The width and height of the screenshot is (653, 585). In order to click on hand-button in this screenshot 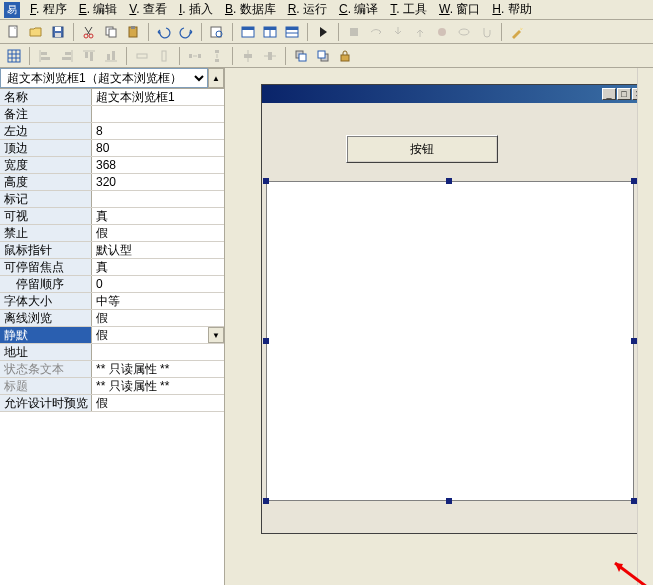, I will do `click(486, 32)`.